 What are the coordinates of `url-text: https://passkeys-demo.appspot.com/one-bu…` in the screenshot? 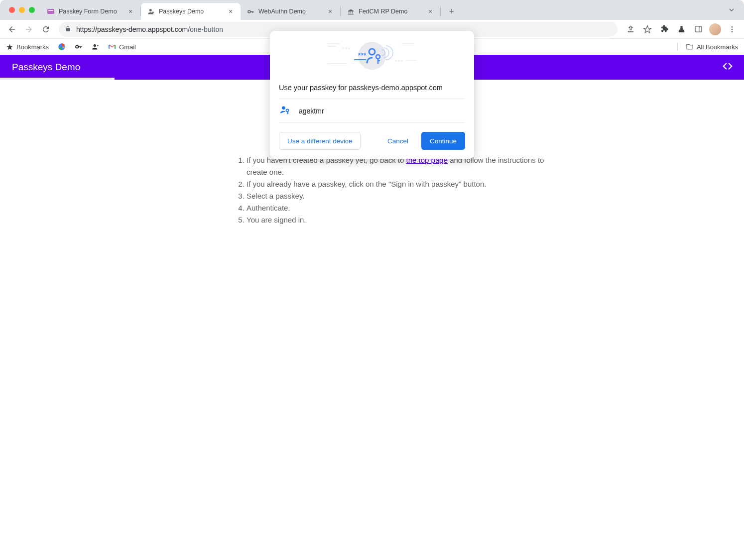 It's located at (149, 29).